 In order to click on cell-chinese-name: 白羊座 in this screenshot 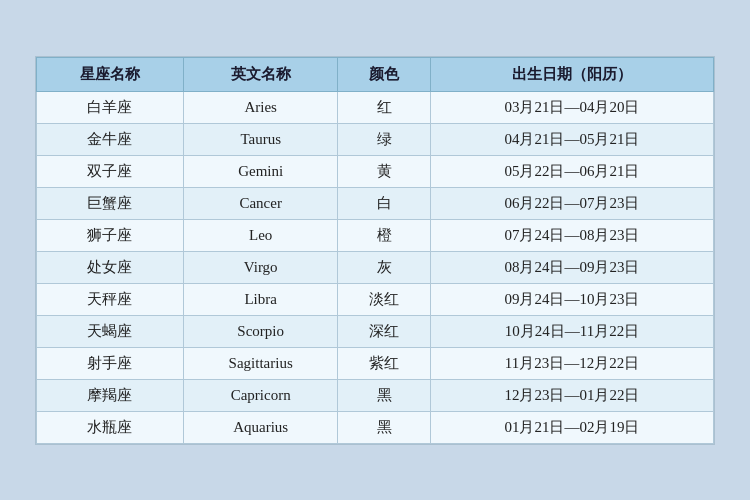, I will do `click(110, 107)`.